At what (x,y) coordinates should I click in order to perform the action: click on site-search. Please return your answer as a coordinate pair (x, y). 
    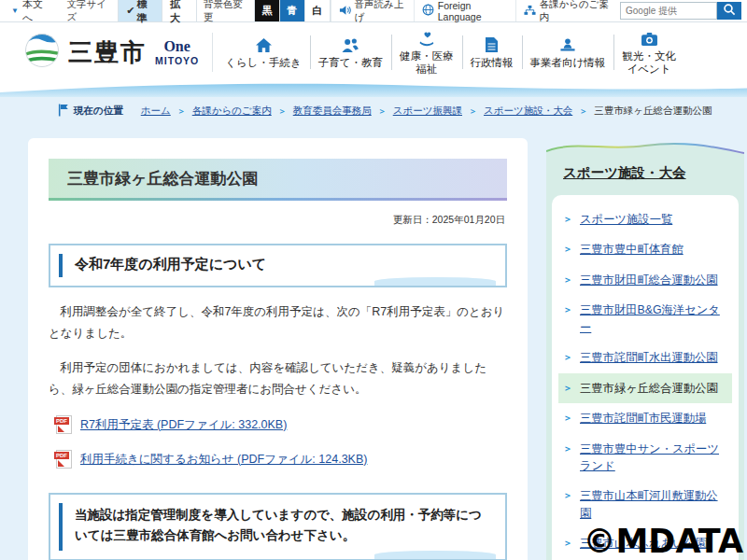
    Looking at the image, I should click on (681, 11).